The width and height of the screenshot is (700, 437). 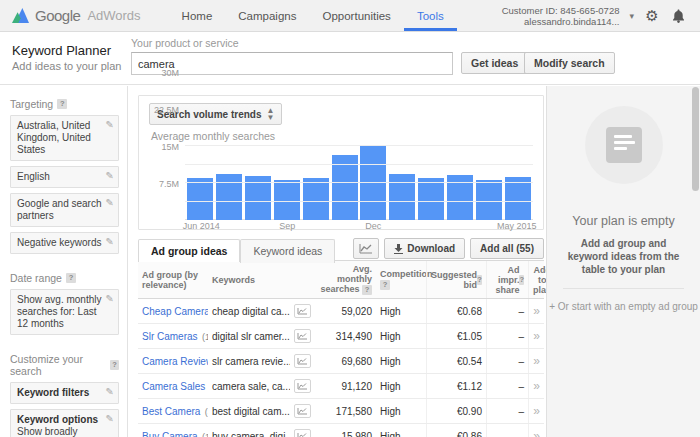 What do you see at coordinates (601, 16) in the screenshot?
I see `top-right-controls: Customer ID: 845-665-0728 alessandro.bin…` at bounding box center [601, 16].